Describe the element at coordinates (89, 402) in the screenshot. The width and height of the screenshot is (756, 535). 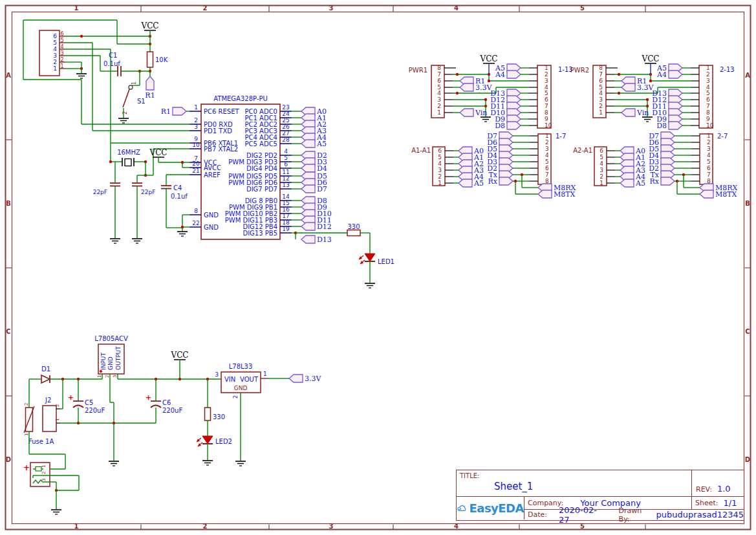
I see `capacitor-ref: C5` at that location.